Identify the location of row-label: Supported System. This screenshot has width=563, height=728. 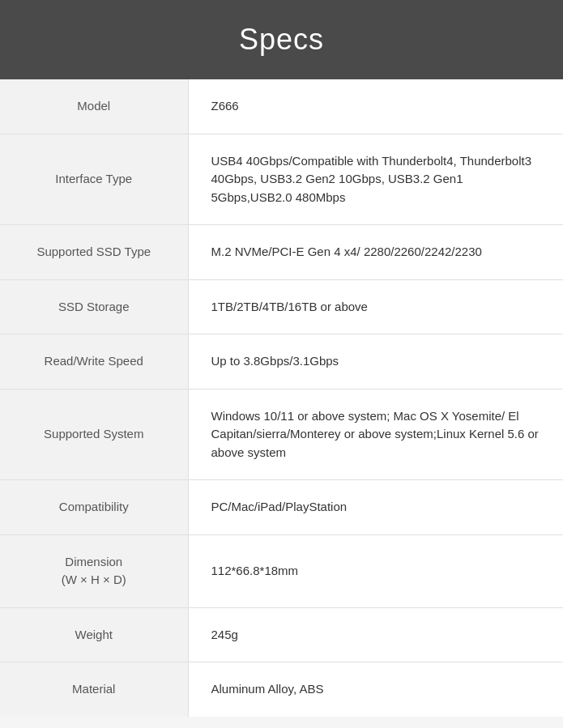
(94, 434).